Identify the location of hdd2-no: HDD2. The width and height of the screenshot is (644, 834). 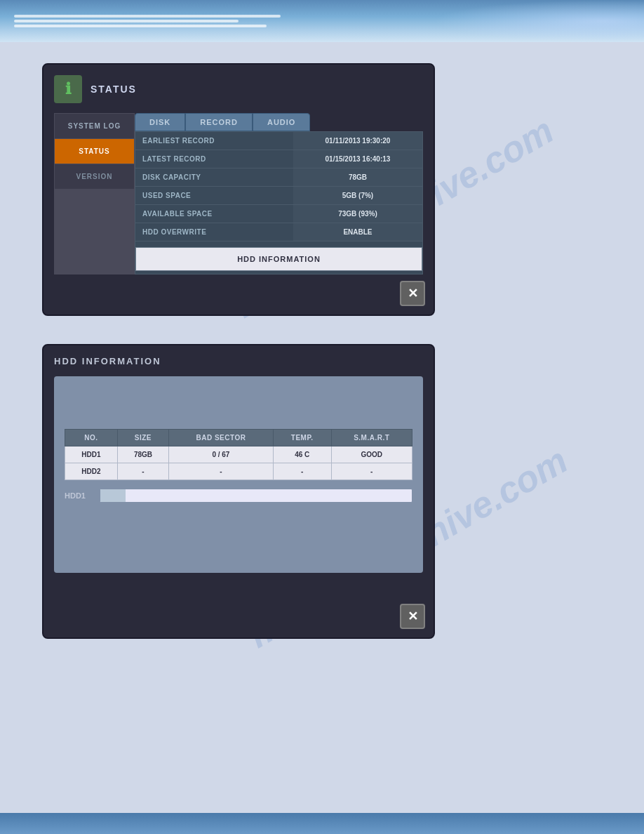
(91, 472).